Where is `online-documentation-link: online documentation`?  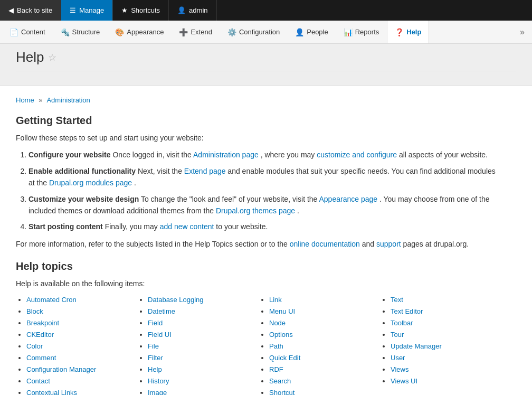 online-documentation-link: online documentation is located at coordinates (325, 244).